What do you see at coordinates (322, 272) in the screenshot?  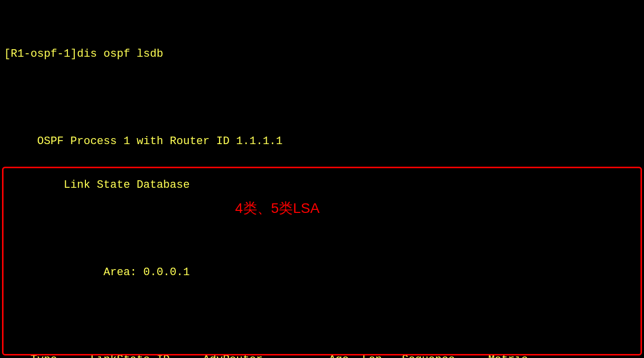 I see `area-line: Area: 0.0.0.1` at bounding box center [322, 272].